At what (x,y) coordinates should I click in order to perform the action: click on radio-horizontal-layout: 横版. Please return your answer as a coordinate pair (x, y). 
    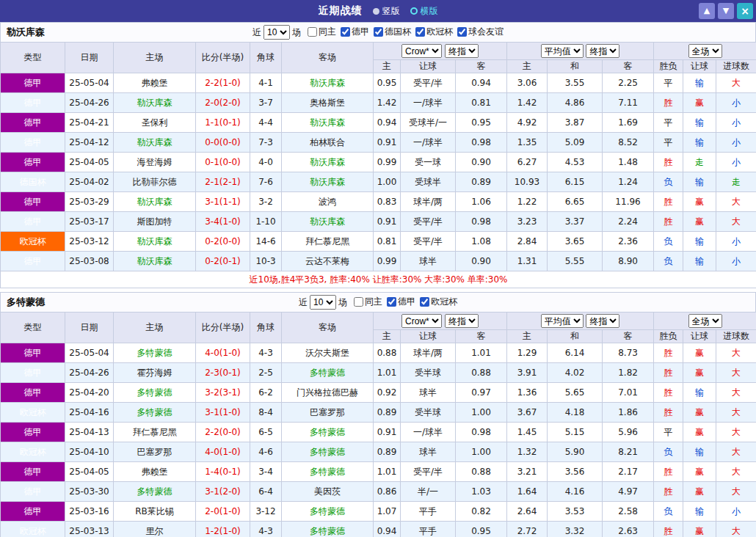
    Looking at the image, I should click on (424, 12).